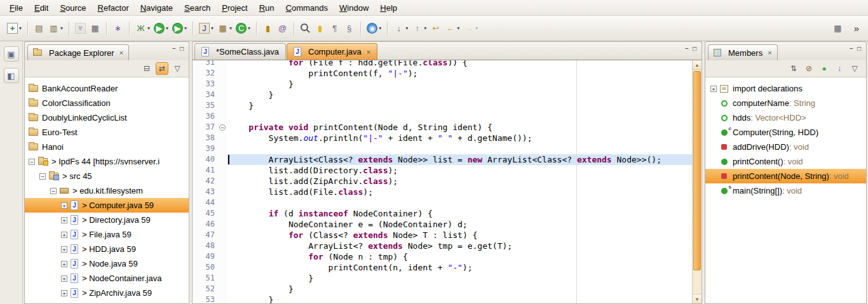 Image resolution: width=868 pixels, height=304 pixels. Describe the element at coordinates (222, 127) in the screenshot. I see `fold-margin: −` at that location.